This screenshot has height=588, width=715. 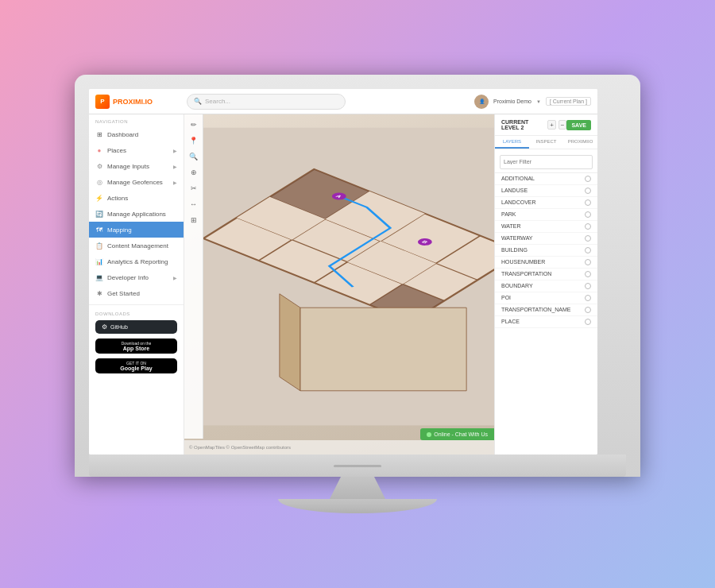 What do you see at coordinates (137, 246) in the screenshot?
I see `sidebar-item-content: 📋 Content Management` at bounding box center [137, 246].